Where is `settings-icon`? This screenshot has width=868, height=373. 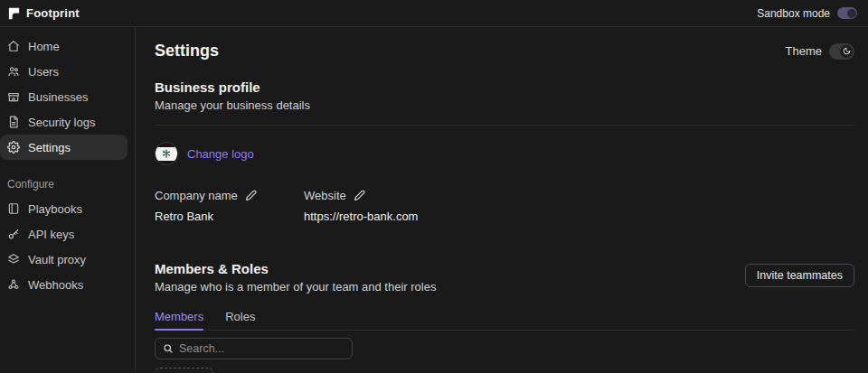
settings-icon is located at coordinates (14, 147).